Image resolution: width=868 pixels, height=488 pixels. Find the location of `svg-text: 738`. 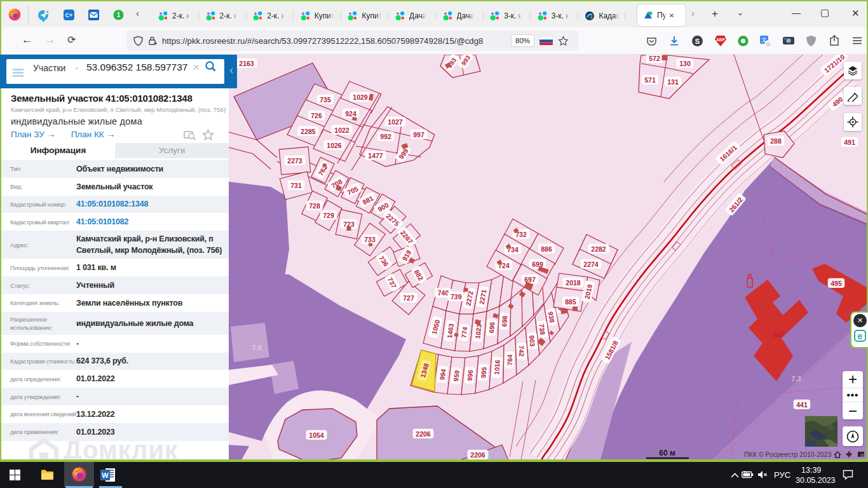

svg-text: 738 is located at coordinates (542, 329).